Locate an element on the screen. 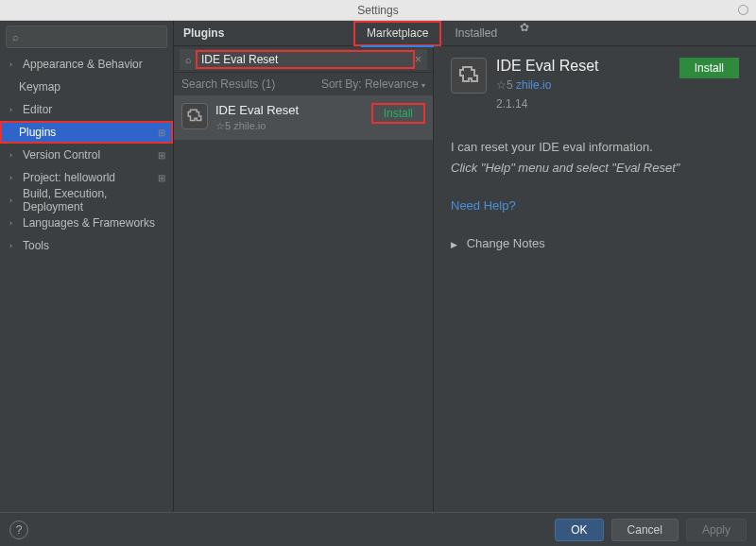 The height and width of the screenshot is (546, 756). chevron-right-icon: ▶ is located at coordinates (454, 245).